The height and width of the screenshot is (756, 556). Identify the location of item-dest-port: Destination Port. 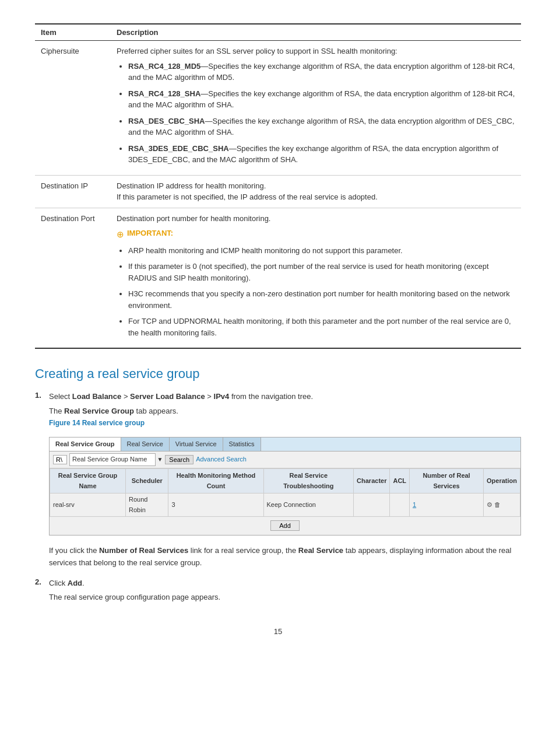
(73, 278).